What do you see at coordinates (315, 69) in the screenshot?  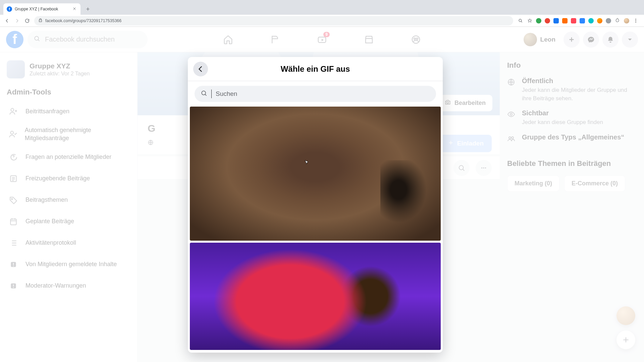 I see `modal-header: Wähle ein GIF aus` at bounding box center [315, 69].